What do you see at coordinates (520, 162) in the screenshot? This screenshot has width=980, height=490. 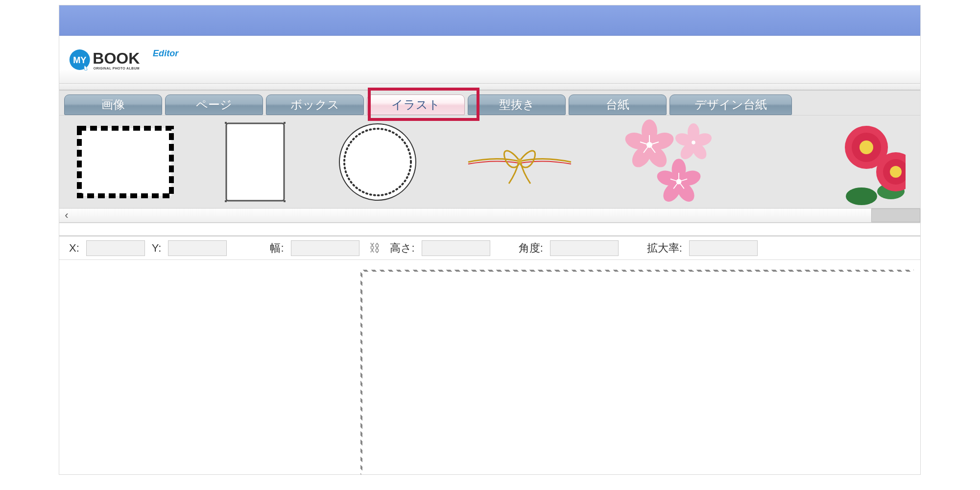 I see `illust-item-gold-ribbon` at bounding box center [520, 162].